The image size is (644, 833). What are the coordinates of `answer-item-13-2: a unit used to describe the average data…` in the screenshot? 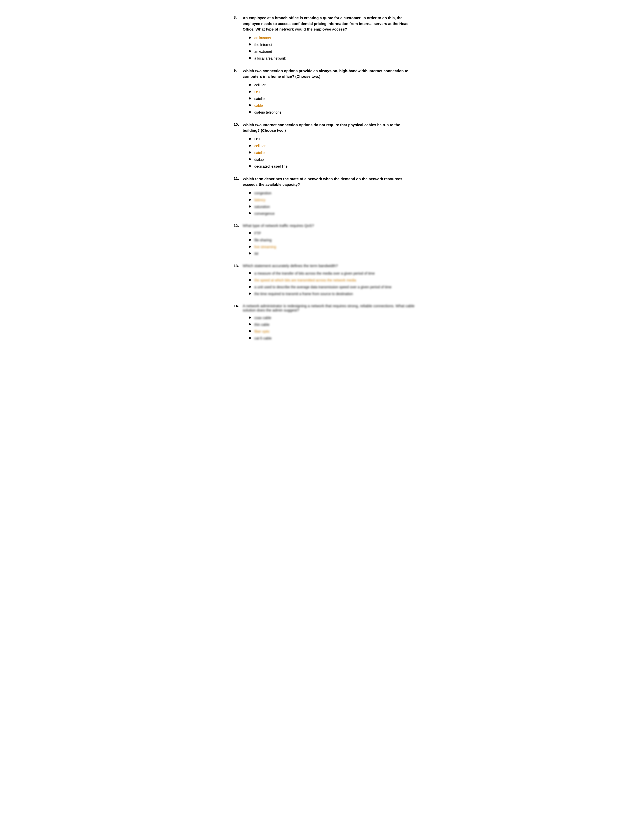 It's located at (332, 287).